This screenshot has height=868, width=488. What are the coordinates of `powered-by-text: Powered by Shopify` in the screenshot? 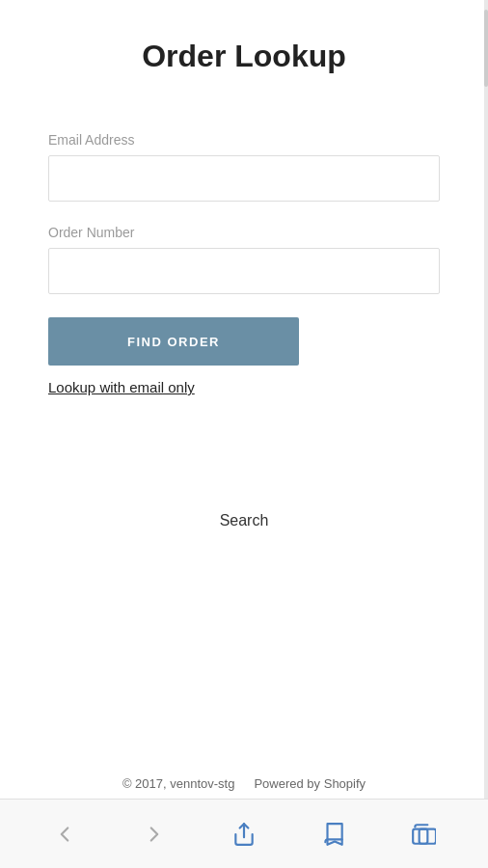 It's located at (310, 783).